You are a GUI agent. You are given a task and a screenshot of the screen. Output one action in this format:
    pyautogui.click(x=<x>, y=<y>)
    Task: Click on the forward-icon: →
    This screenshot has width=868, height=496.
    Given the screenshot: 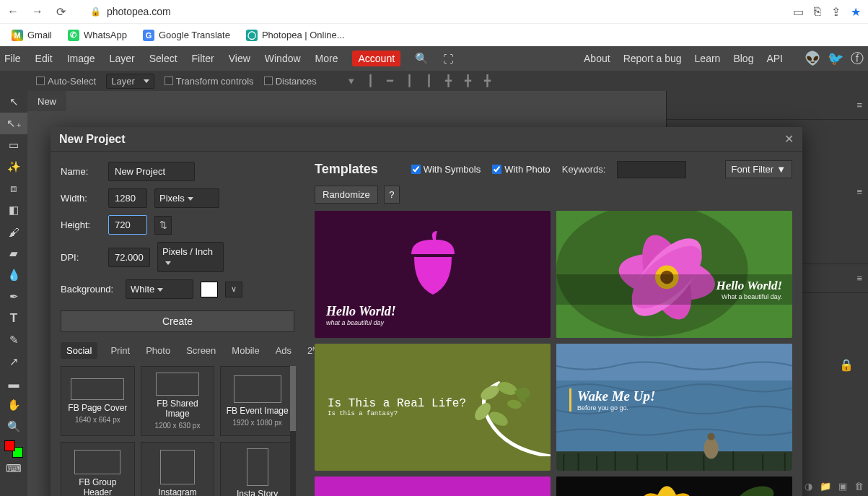 What is the action you would take?
    pyautogui.click(x=38, y=12)
    